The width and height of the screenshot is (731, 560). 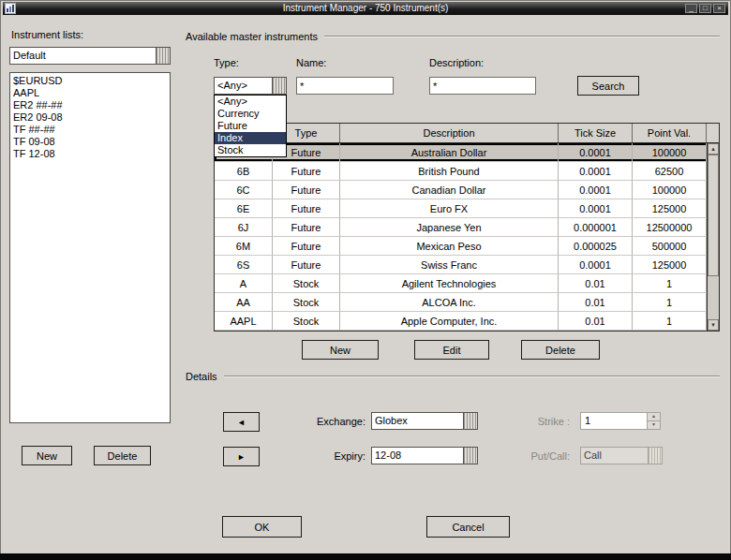 What do you see at coordinates (345, 86) in the screenshot?
I see `name-input` at bounding box center [345, 86].